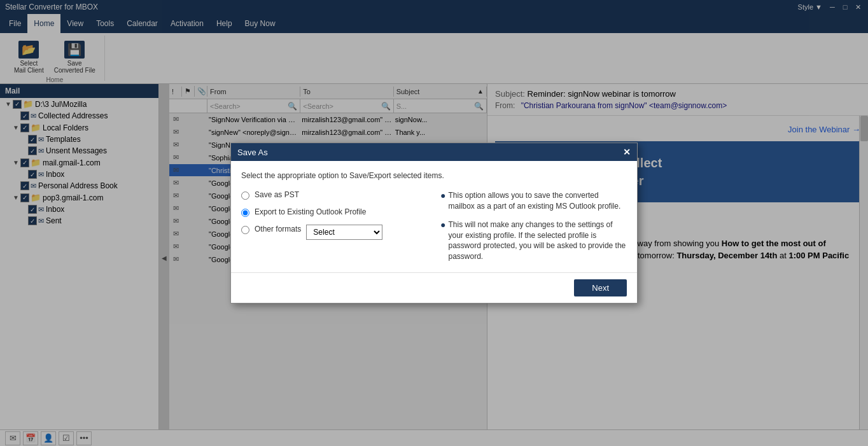 The image size is (868, 446). Describe the element at coordinates (277, 195) in the screenshot. I see `label-save-pst: Save as PST` at that location.